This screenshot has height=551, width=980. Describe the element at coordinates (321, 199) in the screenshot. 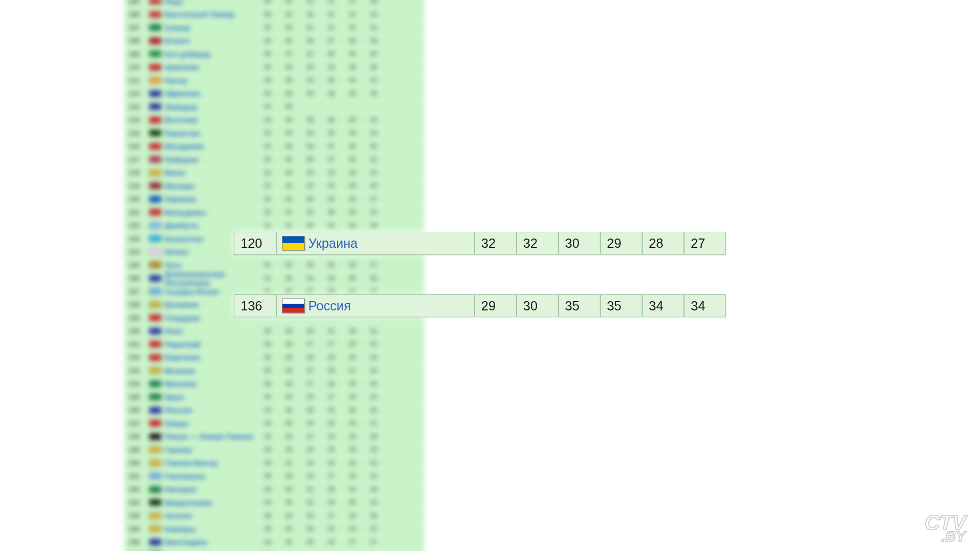

I see `bg-scores: 323230302927` at that location.